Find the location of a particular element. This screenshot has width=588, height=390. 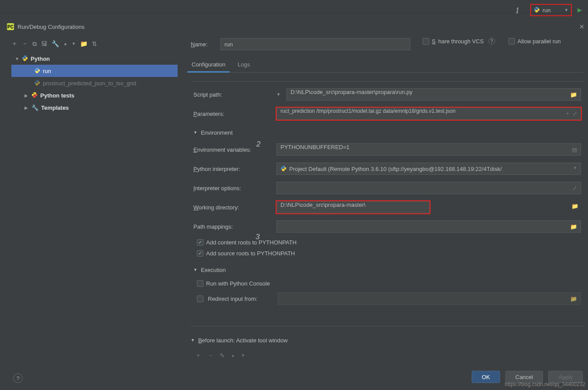

help-button: ? is located at coordinates (18, 378).